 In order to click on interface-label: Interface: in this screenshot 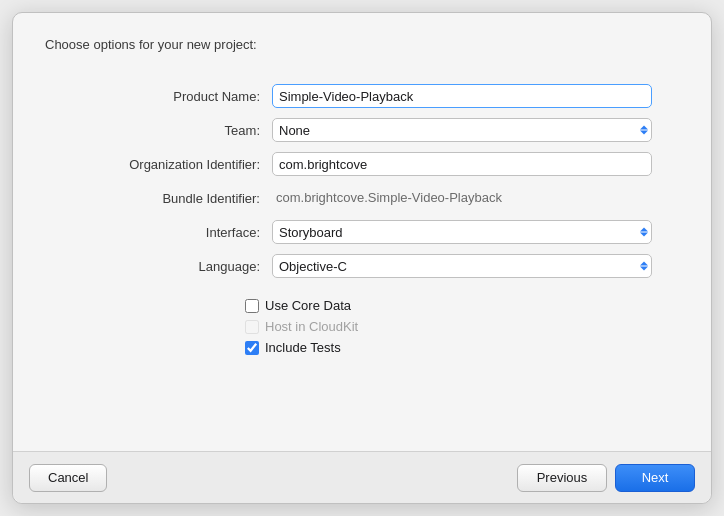, I will do `click(172, 232)`.